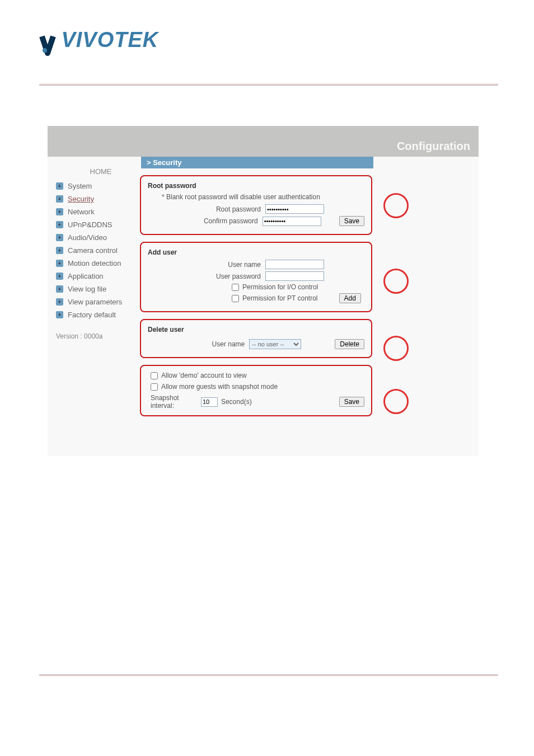 This screenshot has height=756, width=534. I want to click on sidebar-item-label: System, so click(79, 186).